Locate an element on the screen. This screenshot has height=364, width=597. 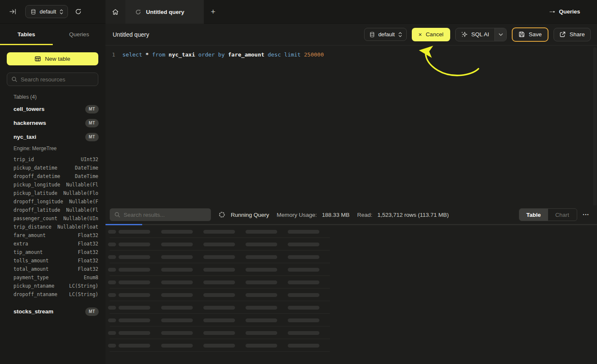
new-tab-button: + is located at coordinates (213, 12).